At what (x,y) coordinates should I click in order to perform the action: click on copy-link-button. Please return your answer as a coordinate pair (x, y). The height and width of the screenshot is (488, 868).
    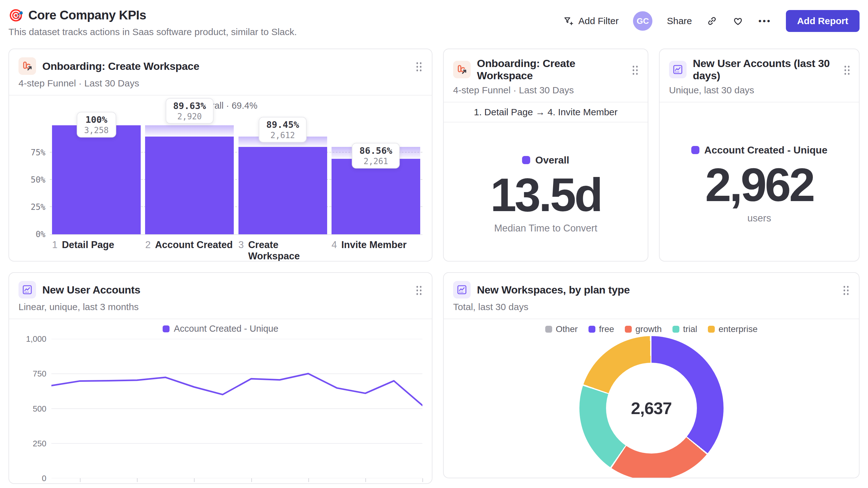
    Looking at the image, I should click on (712, 21).